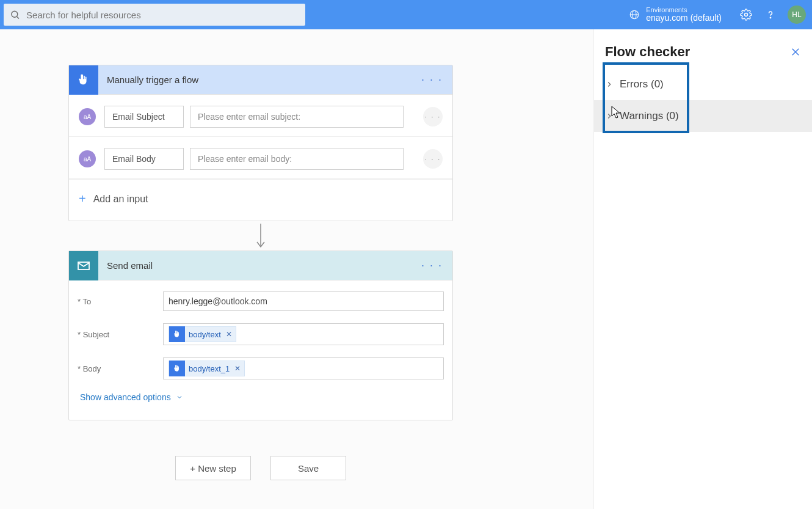 The width and height of the screenshot is (812, 509). Describe the element at coordinates (261, 266) in the screenshot. I see `action-card-header: Send email · · ·` at that location.